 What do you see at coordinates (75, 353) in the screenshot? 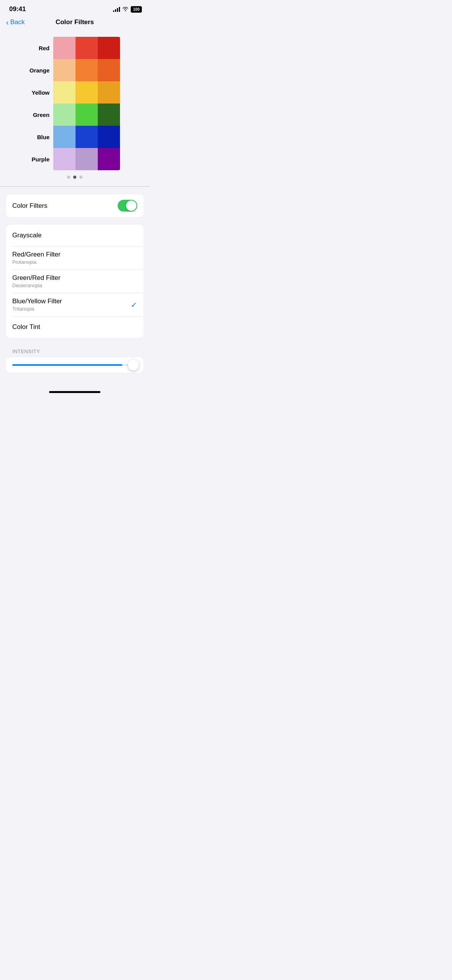
I see `intensity-label: INTENSITY` at bounding box center [75, 353].